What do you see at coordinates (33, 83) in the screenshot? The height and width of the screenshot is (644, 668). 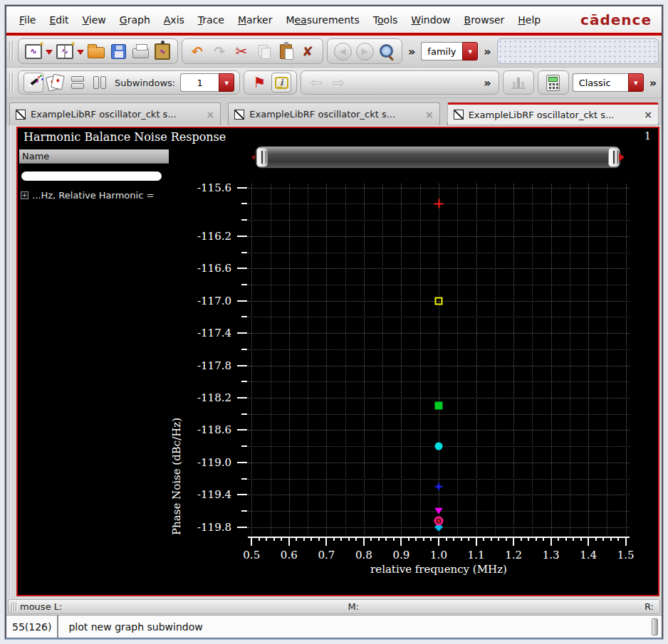 I see `wizard-button` at bounding box center [33, 83].